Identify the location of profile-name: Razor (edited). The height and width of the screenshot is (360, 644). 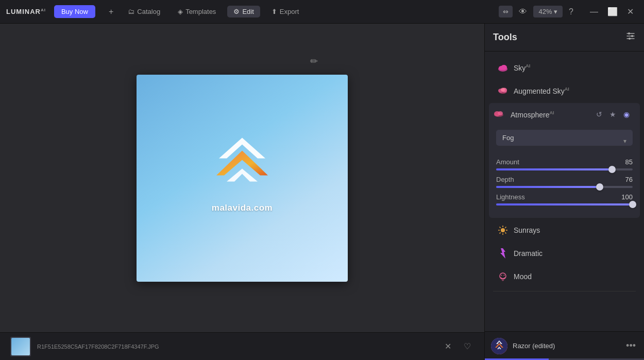
(566, 346).